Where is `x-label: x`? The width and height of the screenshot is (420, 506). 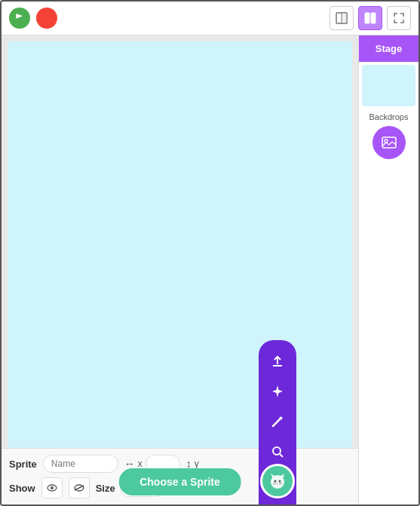
x-label: x is located at coordinates (140, 464).